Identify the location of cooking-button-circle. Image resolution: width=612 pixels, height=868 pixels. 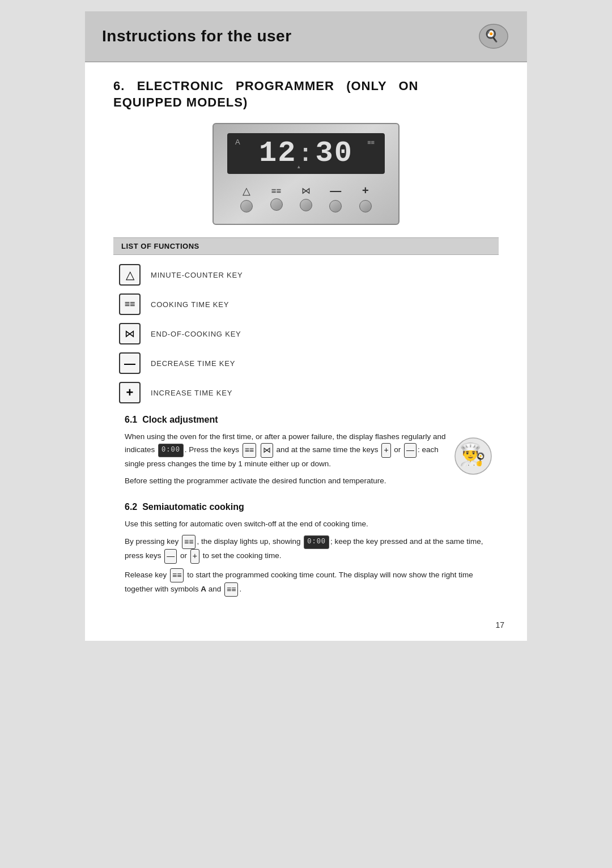
(277, 205).